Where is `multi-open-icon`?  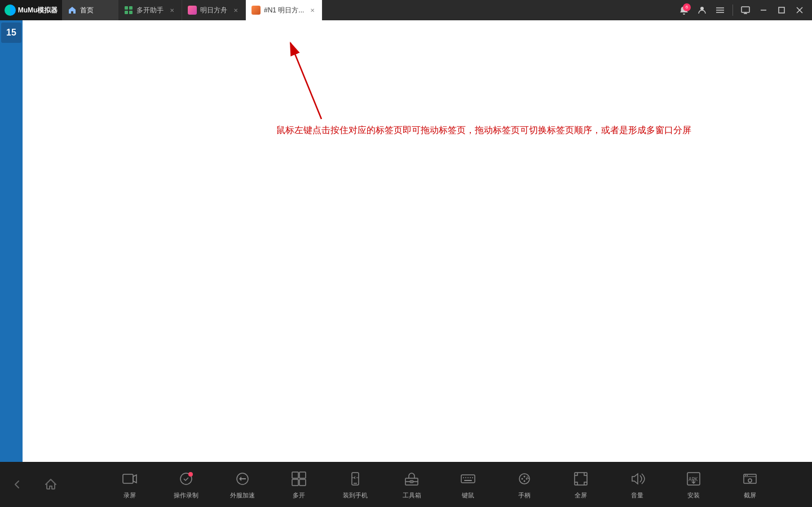 multi-open-icon is located at coordinates (299, 479).